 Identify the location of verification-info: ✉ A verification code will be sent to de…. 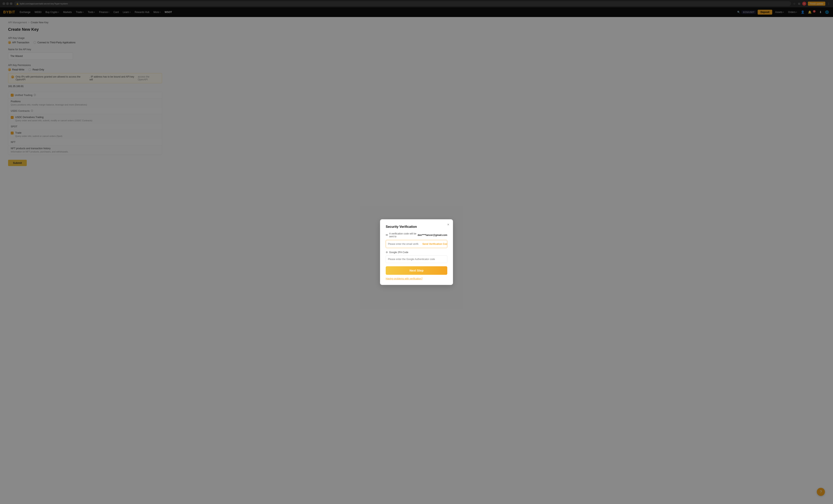
(416, 235).